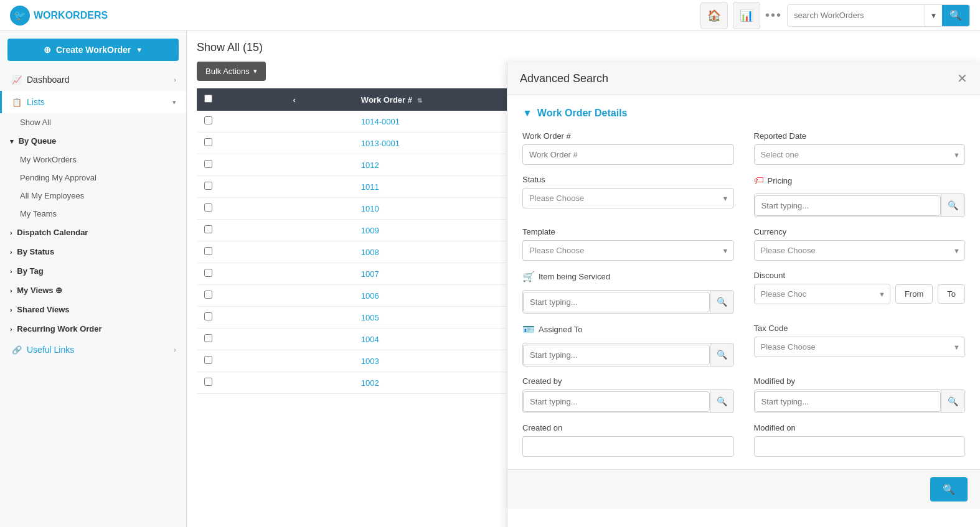  What do you see at coordinates (370, 187) in the screenshot?
I see `workorder-link: 1011` at bounding box center [370, 187].